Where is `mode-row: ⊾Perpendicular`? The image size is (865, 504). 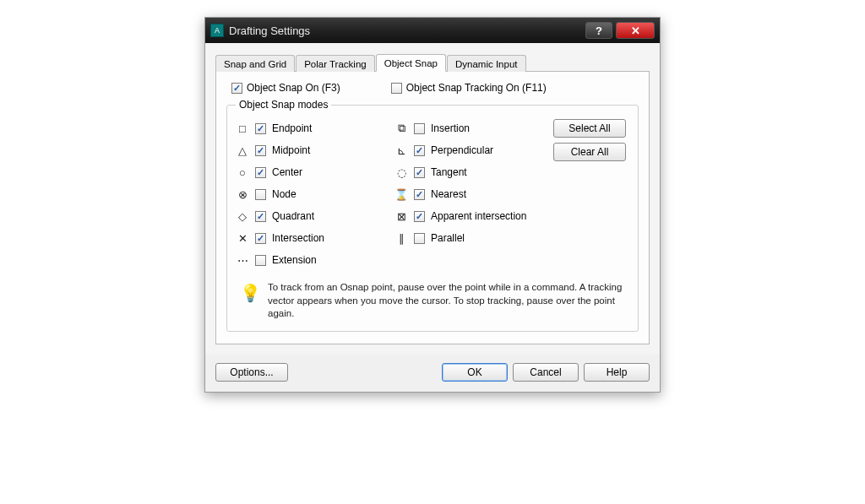
mode-row: ⊾Perpendicular is located at coordinates (470, 150).